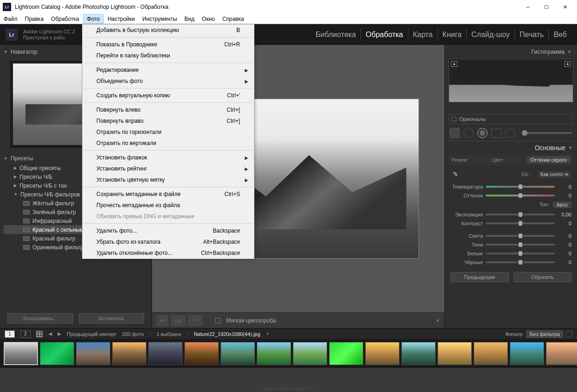 This screenshot has height=392, width=577. I want to click on spot-tool, so click(469, 133).